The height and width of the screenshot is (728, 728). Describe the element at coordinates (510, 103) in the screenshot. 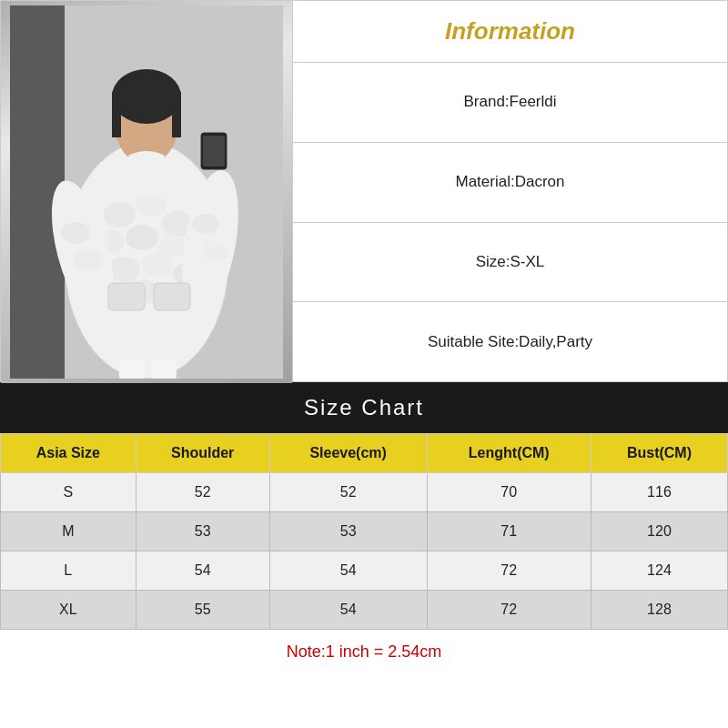

I see `info-row-brand: Brand:Feerldi` at that location.